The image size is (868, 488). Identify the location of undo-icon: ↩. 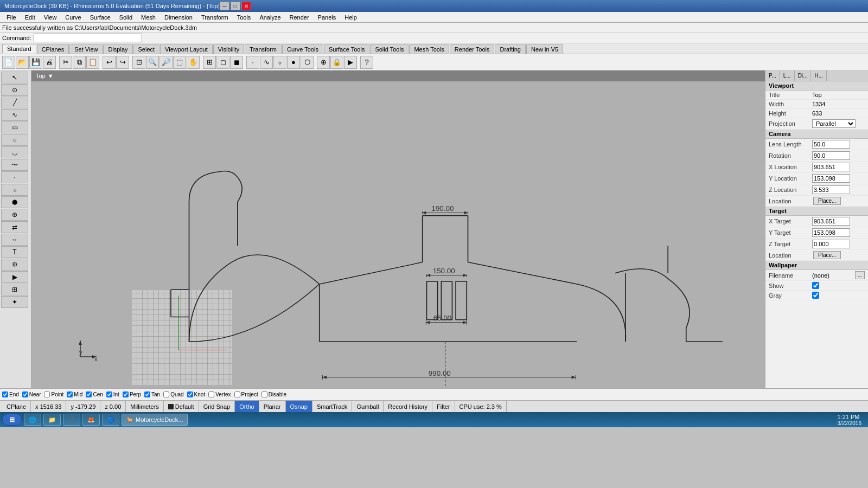
(109, 62).